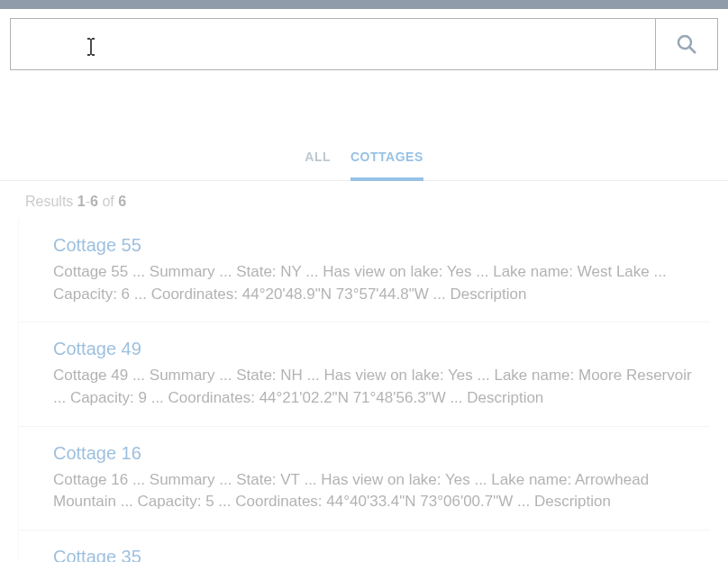  What do you see at coordinates (373, 245) in the screenshot?
I see `result-title-link: Cottage 55` at bounding box center [373, 245].